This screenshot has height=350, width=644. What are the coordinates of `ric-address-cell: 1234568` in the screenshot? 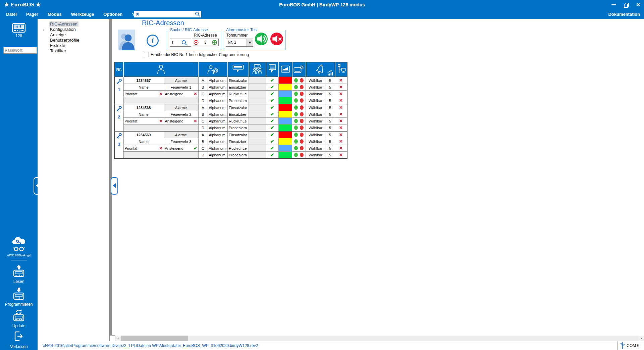 It's located at (144, 107).